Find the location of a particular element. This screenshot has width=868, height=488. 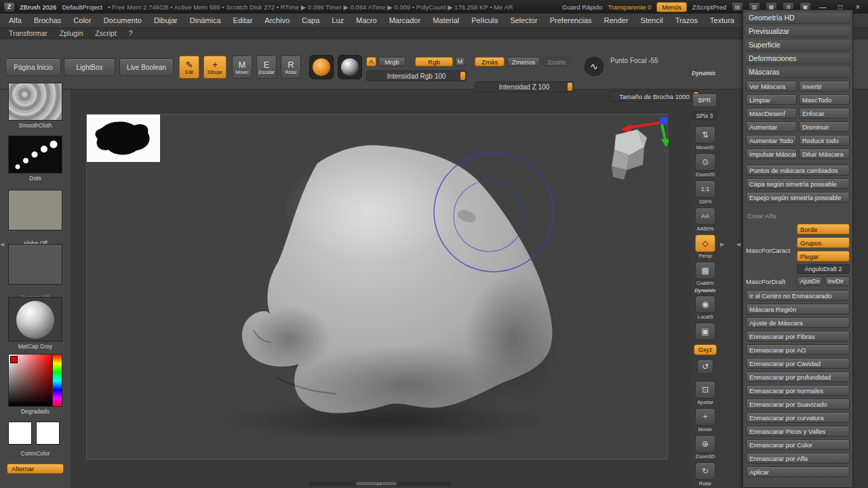

masctodo-button: MascTodo is located at coordinates (825, 100).